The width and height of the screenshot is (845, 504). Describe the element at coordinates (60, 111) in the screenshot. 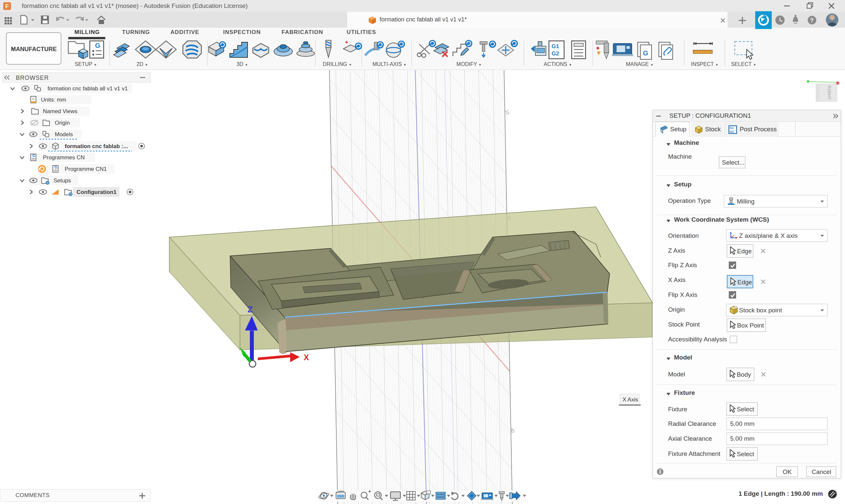

I see `svg-text: Named Views` at that location.